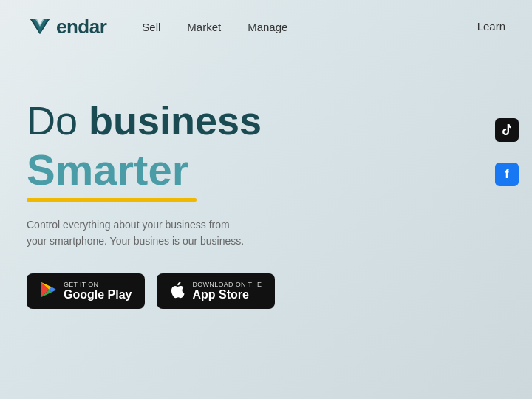  I want to click on hero-underline, so click(112, 200).